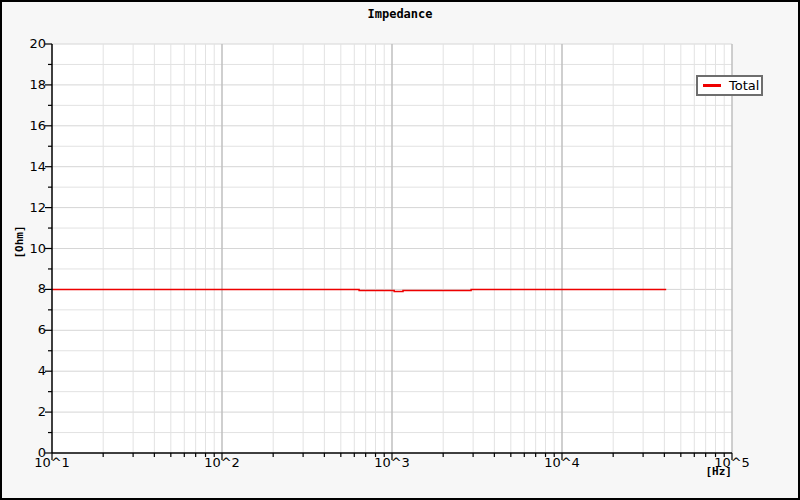  What do you see at coordinates (25, 85) in the screenshot?
I see `y-tick-label: 18` at bounding box center [25, 85].